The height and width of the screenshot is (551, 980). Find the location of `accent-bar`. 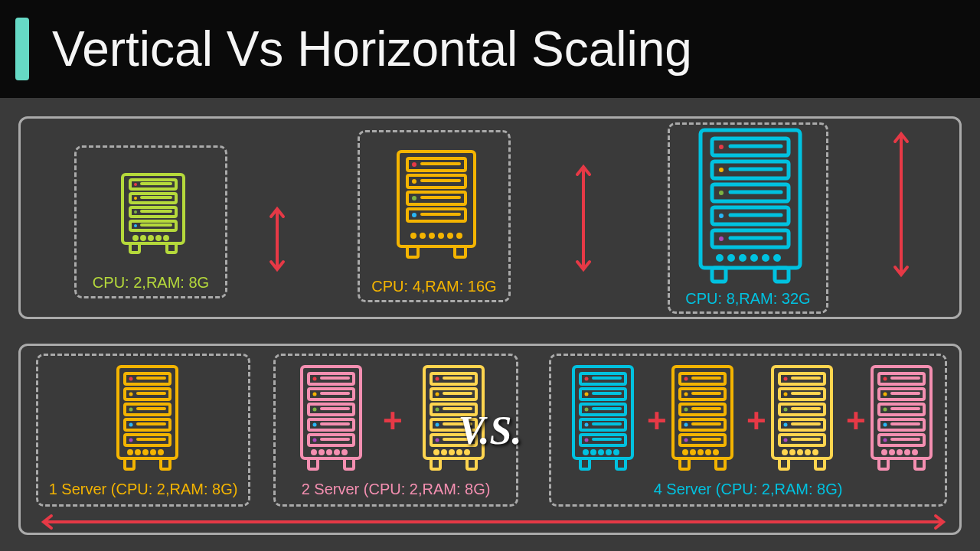

accent-bar is located at coordinates (22, 49).